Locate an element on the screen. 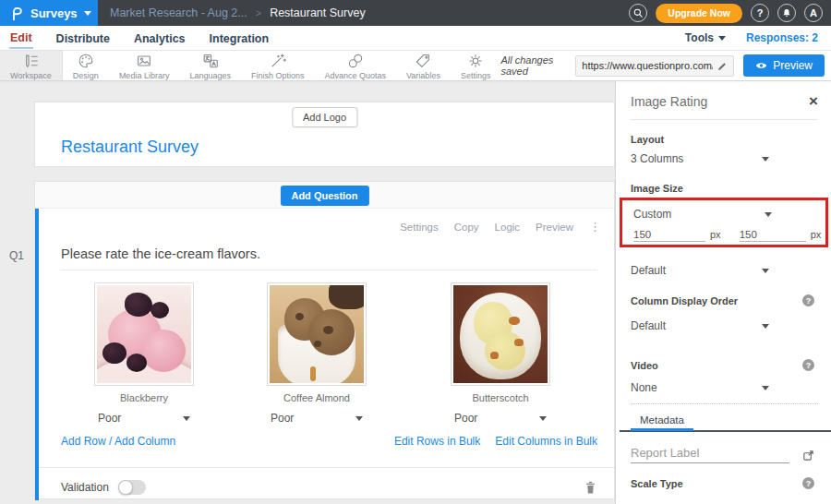  tab-edit: Edit is located at coordinates (21, 39).